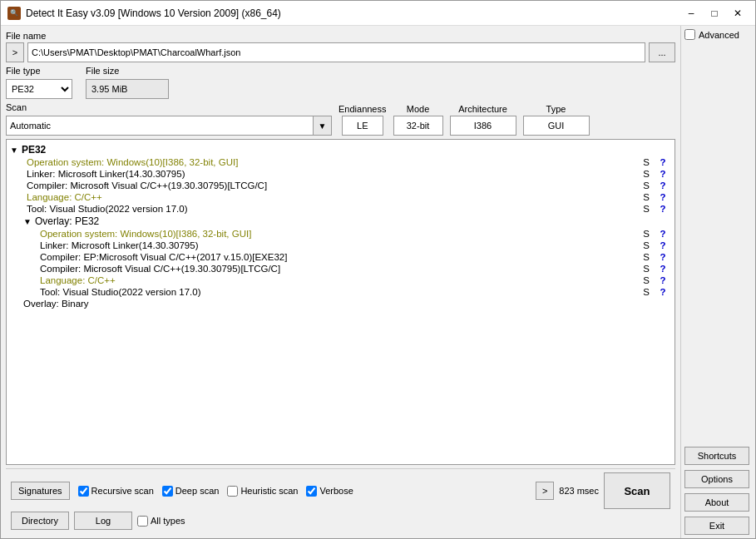  Describe the element at coordinates (341, 256) in the screenshot. I see `overlay-section: ▼ Overlay: PE32 Operation system: Window…` at that location.